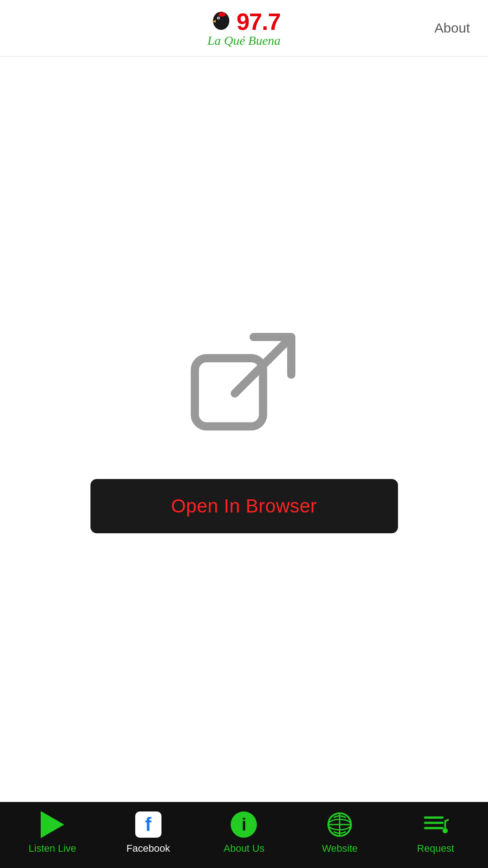 The image size is (488, 868). I want to click on app-logo: 97.7 La Qué Buena, so click(244, 28).